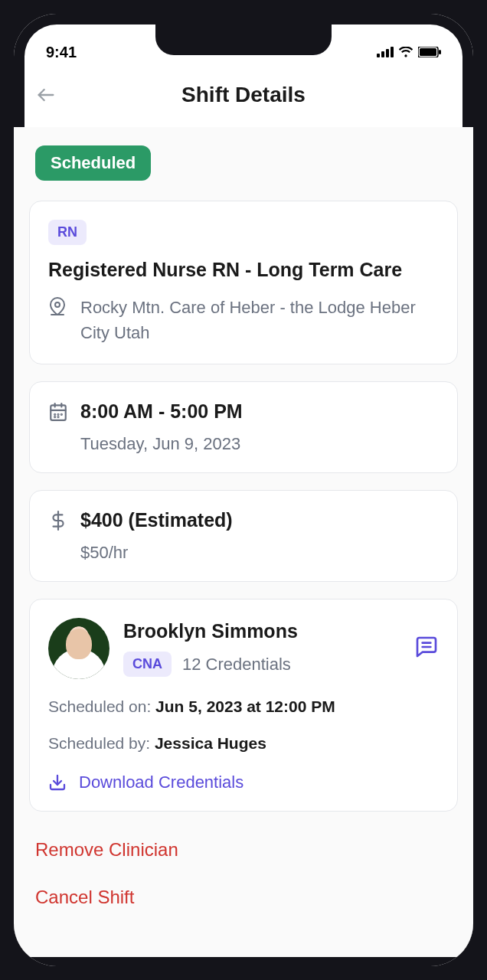 The height and width of the screenshot is (980, 487). I want to click on cellular-icon, so click(385, 52).